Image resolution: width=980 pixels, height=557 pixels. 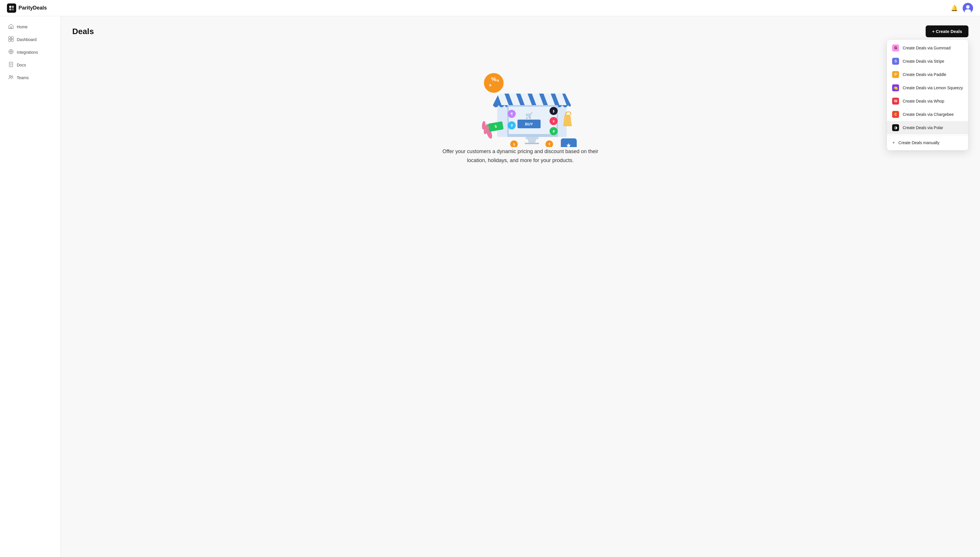 What do you see at coordinates (928, 114) in the screenshot?
I see `dropdown-label-chargebee: Create Deals via Chargebee` at bounding box center [928, 114].